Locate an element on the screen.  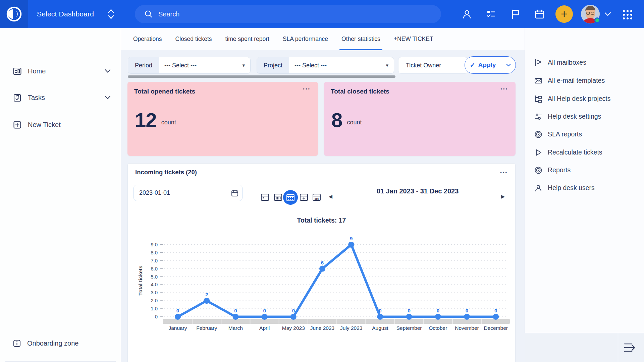
horizontal-scrollbar is located at coordinates (262, 76).